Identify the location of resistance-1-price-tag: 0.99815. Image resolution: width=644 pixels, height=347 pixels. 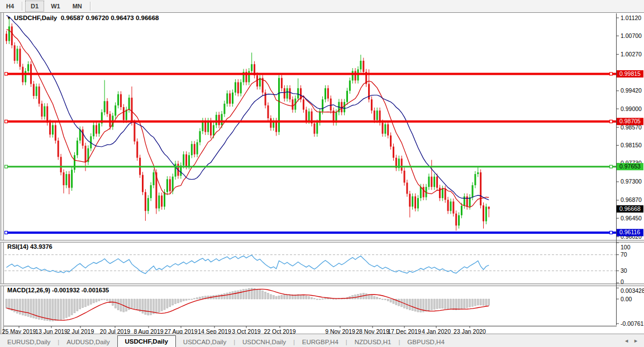
(630, 74).